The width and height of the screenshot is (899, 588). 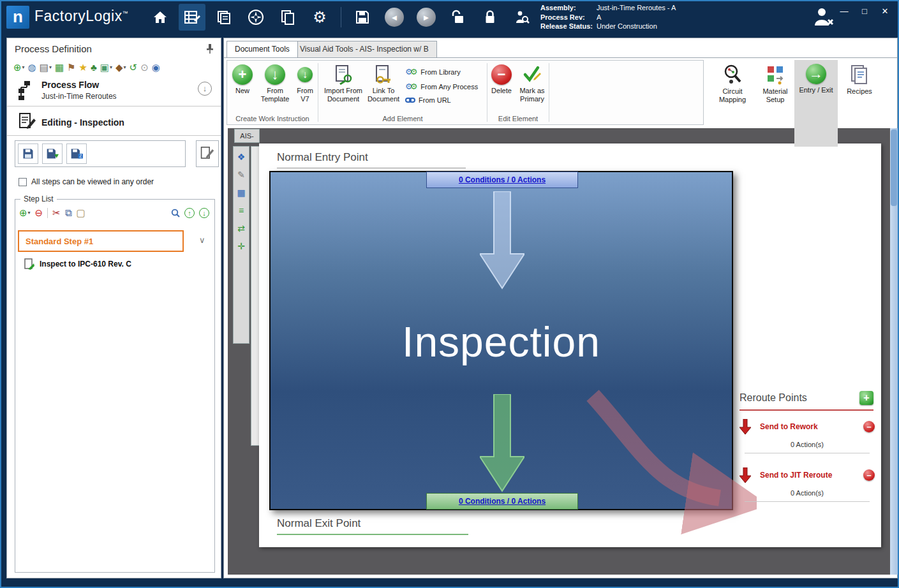 What do you see at coordinates (598, 17) in the screenshot?
I see `process-rev-value: A` at bounding box center [598, 17].